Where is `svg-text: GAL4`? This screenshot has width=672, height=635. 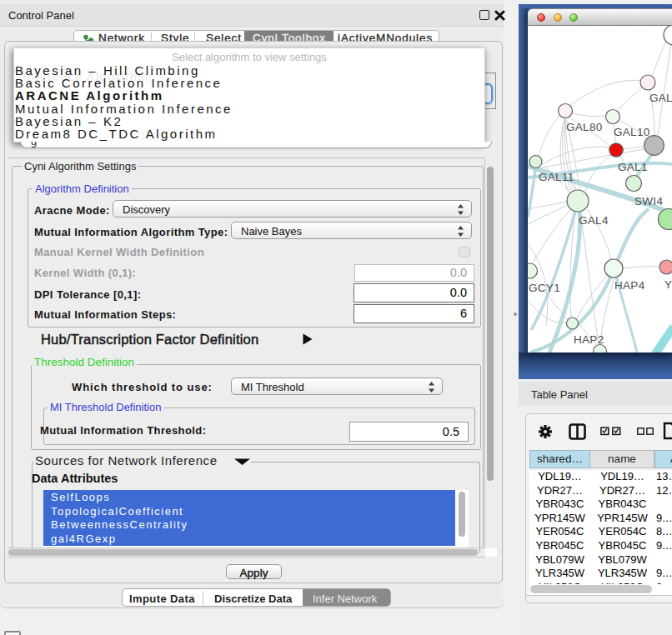
svg-text: GAL4 is located at coordinates (594, 220).